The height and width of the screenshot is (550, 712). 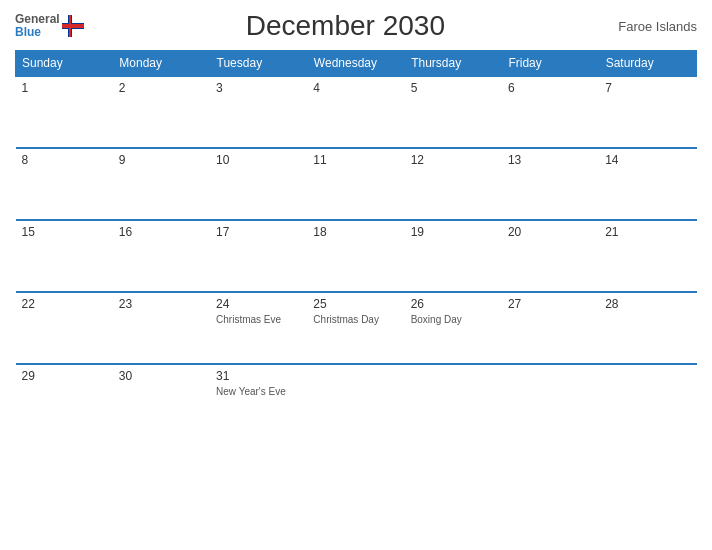 I want to click on day-number: 2, so click(x=162, y=88).